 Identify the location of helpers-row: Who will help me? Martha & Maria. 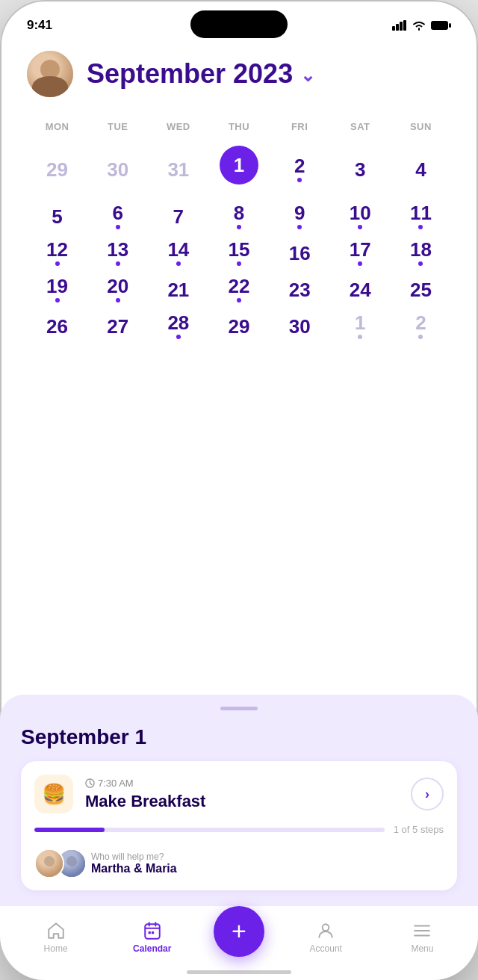
(239, 862).